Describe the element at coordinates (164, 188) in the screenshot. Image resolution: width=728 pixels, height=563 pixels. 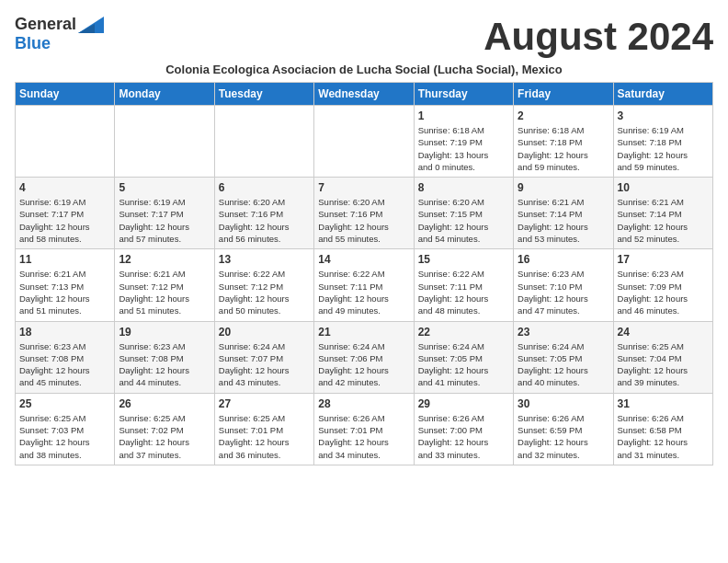
I see `day-number: 5` at that location.